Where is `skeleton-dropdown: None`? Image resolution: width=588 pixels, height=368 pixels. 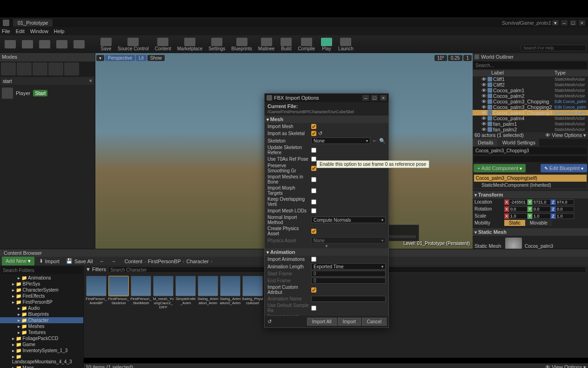 skeleton-dropdown: None is located at coordinates (341, 141).